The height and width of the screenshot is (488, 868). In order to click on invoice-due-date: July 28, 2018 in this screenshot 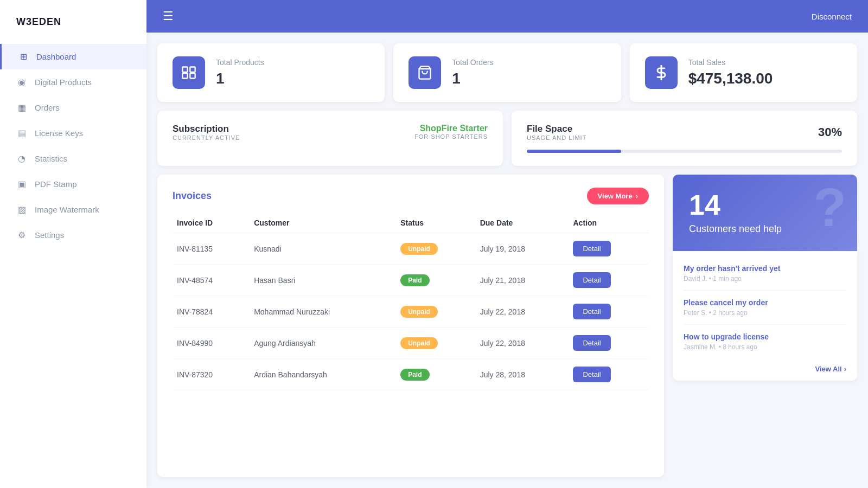, I will do `click(522, 375)`.